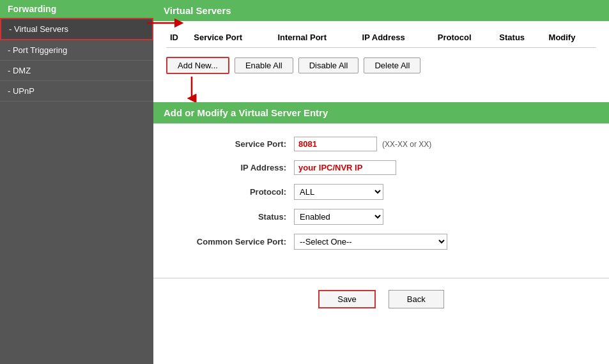 This screenshot has width=609, height=364. What do you see at coordinates (316, 38) in the screenshot?
I see `col-internal-port: Internal Port` at bounding box center [316, 38].